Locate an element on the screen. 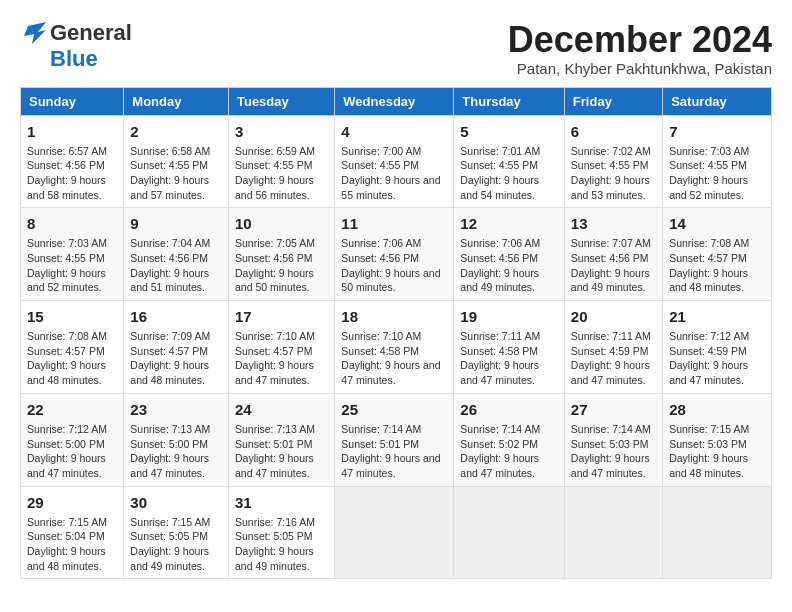  calendar-cell: 31Sunrise: 7:16 AMSunset: 5:05 PMDayligh… is located at coordinates (281, 532).